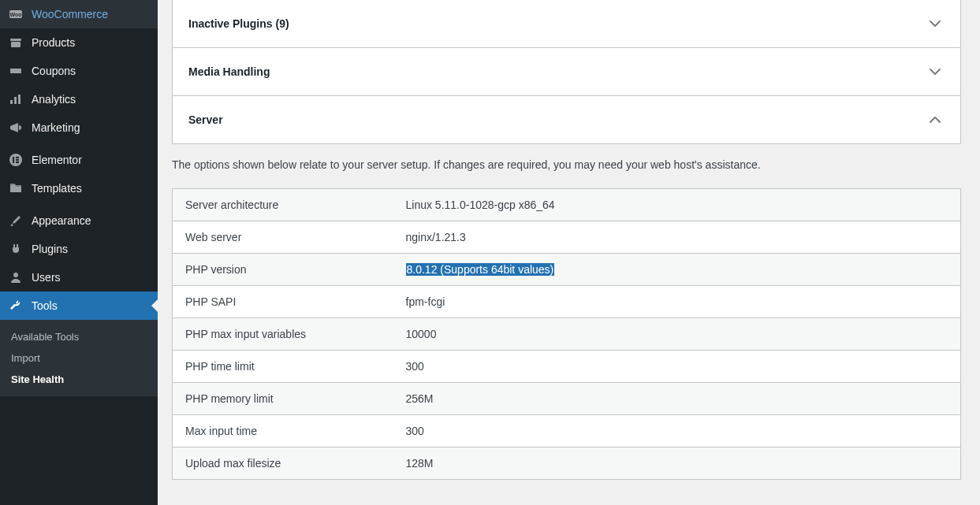  What do you see at coordinates (567, 334) in the screenshot?
I see `table-row: PHP max input variables 10000` at bounding box center [567, 334].